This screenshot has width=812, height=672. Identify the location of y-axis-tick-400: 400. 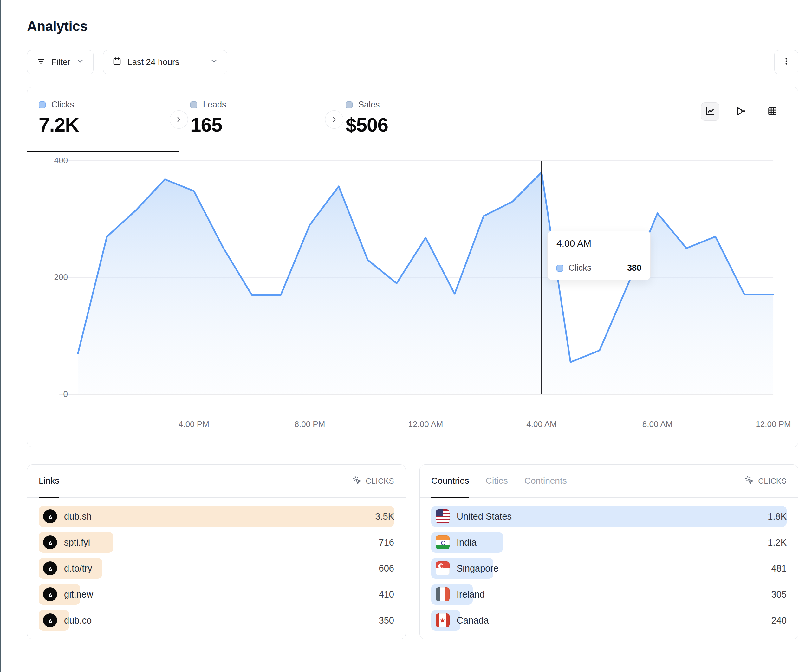
(49, 161).